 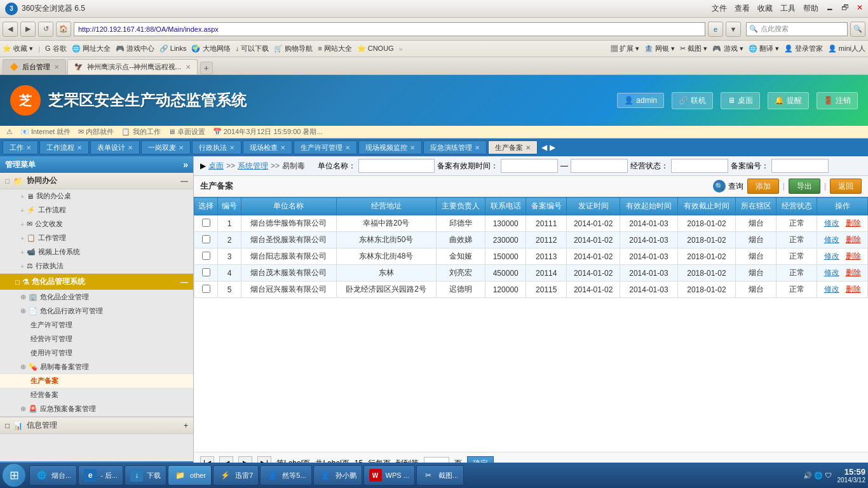 What do you see at coordinates (846, 48) in the screenshot?
I see `toolbar-mini: 👤 mini人人` at bounding box center [846, 48].